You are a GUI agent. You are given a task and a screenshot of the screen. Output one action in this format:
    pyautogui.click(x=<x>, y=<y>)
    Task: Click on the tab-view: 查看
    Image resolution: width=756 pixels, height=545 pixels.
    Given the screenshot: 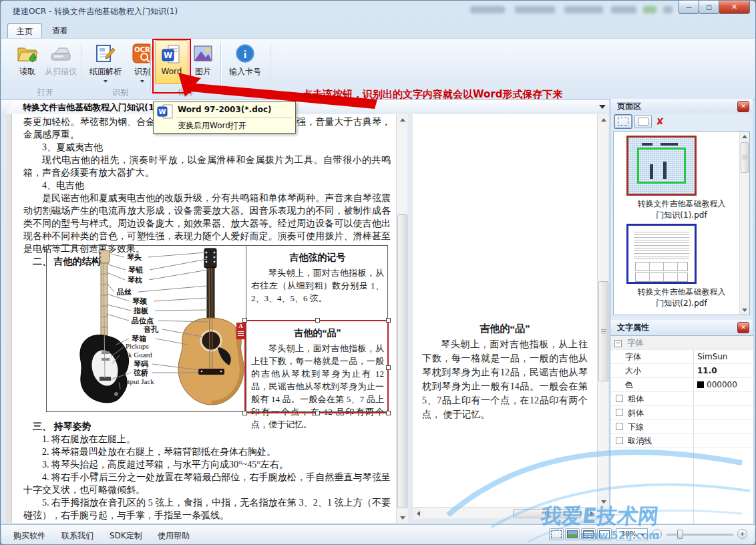 What is the action you would take?
    pyautogui.click(x=60, y=31)
    